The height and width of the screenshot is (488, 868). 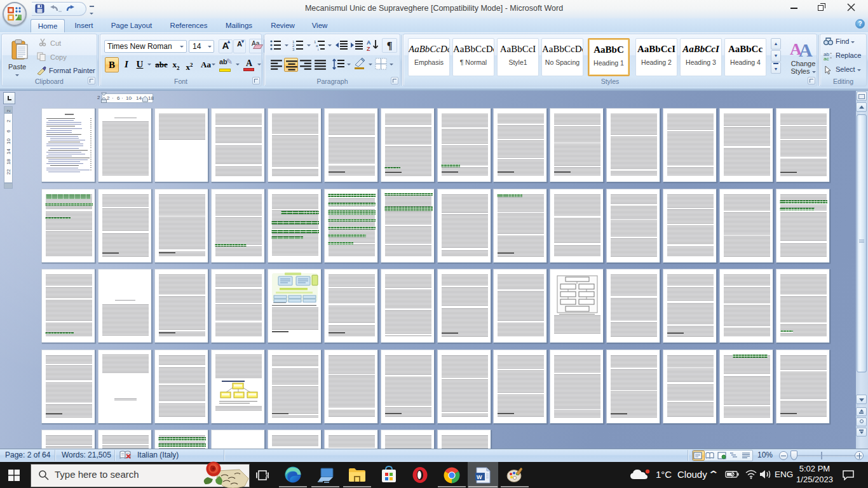 What do you see at coordinates (479, 477) in the screenshot?
I see `svg-text: W` at bounding box center [479, 477].